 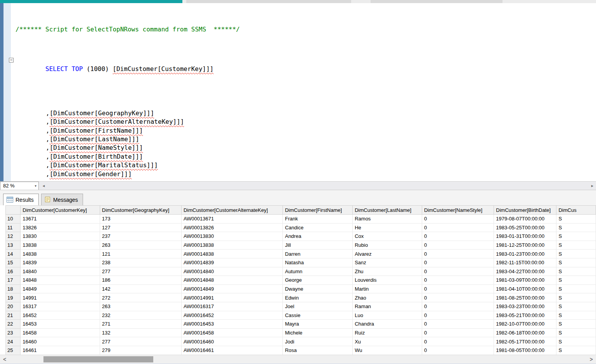 What do you see at coordinates (298, 174) in the screenshot?
I see `code-line: ,[DimCustomer[Gender]]]` at bounding box center [298, 174].